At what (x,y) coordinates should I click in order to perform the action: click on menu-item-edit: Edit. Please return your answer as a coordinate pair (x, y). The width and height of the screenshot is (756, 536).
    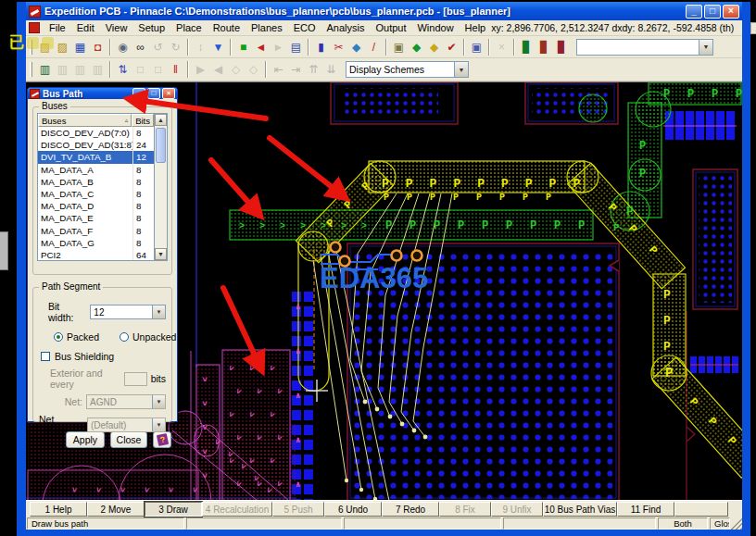
    Looking at the image, I should click on (85, 28).